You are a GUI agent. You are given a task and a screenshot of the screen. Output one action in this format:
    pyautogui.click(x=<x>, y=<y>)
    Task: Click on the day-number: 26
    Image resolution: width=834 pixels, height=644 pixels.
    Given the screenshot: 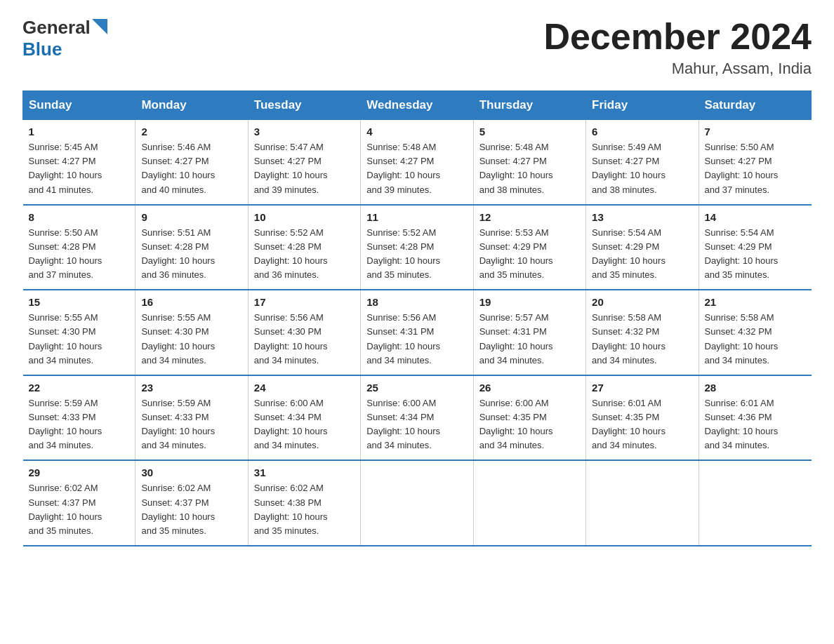 What is the action you would take?
    pyautogui.click(x=529, y=387)
    